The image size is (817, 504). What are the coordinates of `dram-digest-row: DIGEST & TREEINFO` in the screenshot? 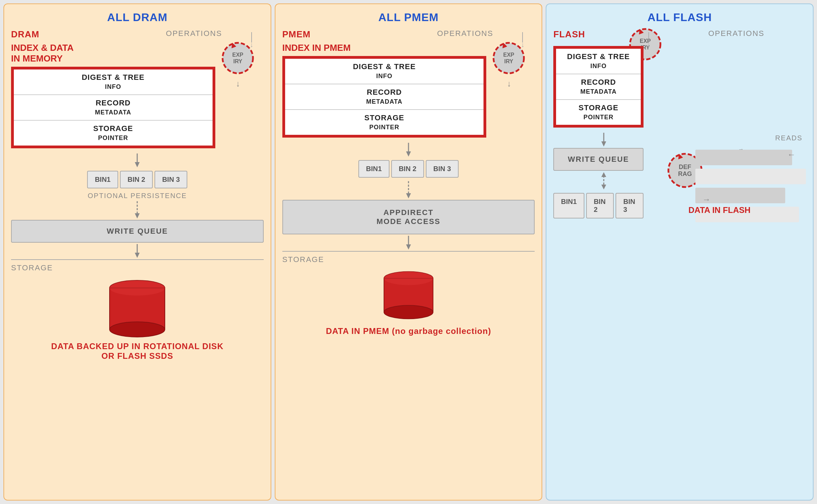 It's located at (113, 82).